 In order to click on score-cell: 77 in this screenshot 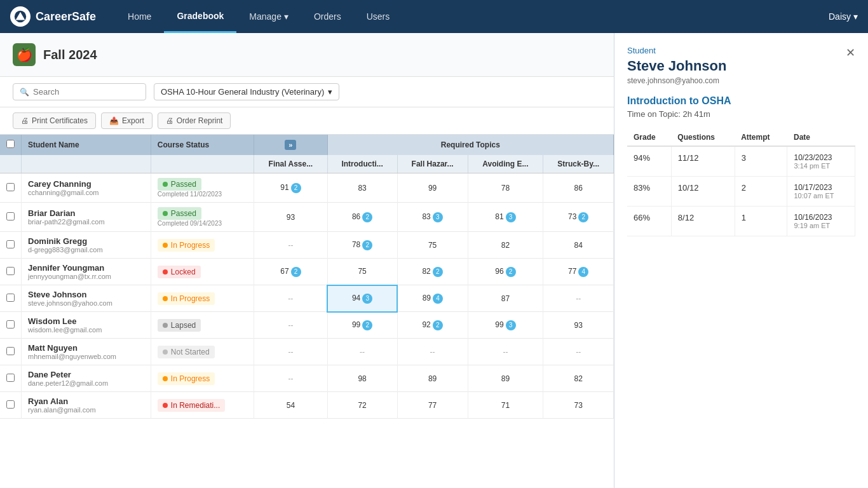, I will do `click(432, 405)`.